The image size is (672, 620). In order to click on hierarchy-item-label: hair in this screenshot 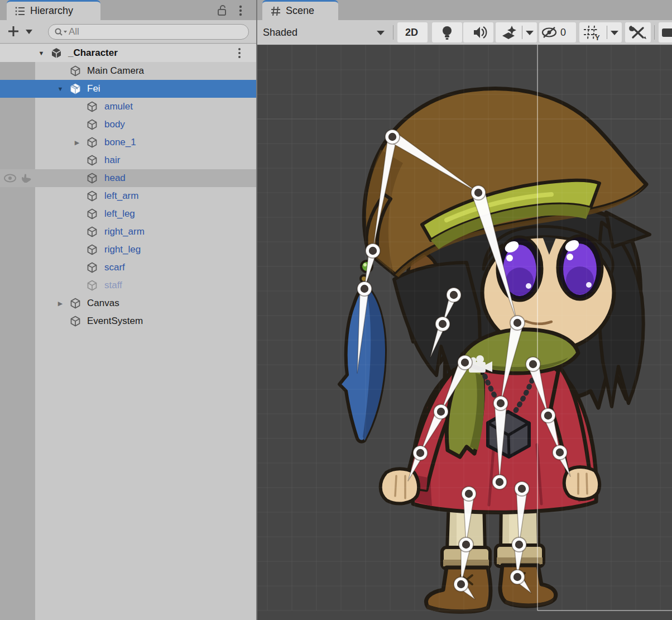, I will do `click(112, 160)`.